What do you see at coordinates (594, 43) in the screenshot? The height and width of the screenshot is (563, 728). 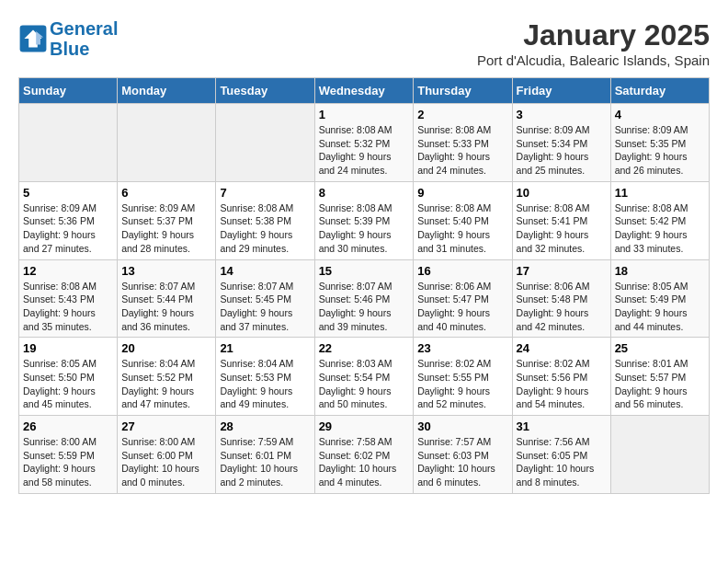 I see `title-block: January 2025 Port d'Alcudia, Balearic Is…` at bounding box center [594, 43].